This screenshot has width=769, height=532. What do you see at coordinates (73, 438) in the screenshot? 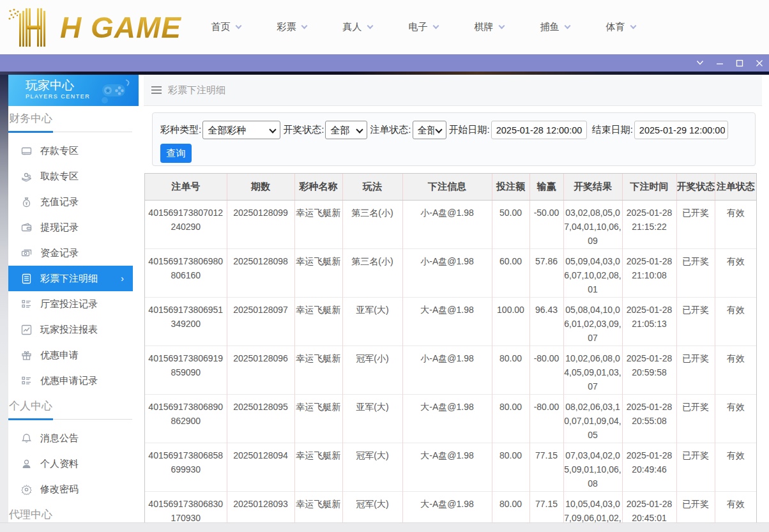
I see `sidebar-item-message-announcements: 消息公告` at bounding box center [73, 438].